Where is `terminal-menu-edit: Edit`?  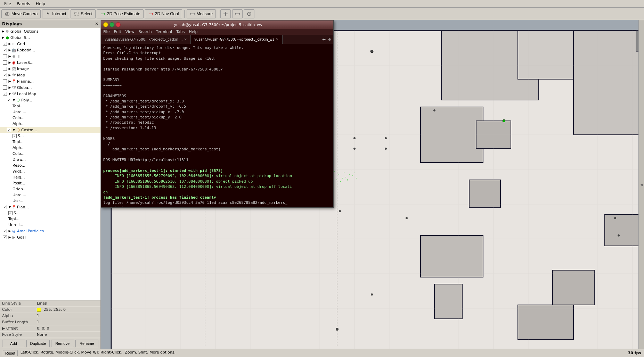
terminal-menu-edit: Edit is located at coordinates (117, 32).